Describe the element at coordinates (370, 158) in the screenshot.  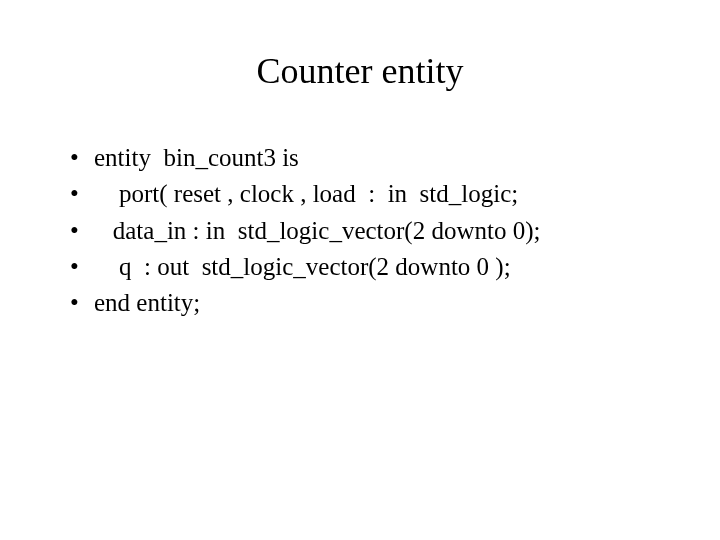
I see `list-item: • entity bin_count3 is` at that location.